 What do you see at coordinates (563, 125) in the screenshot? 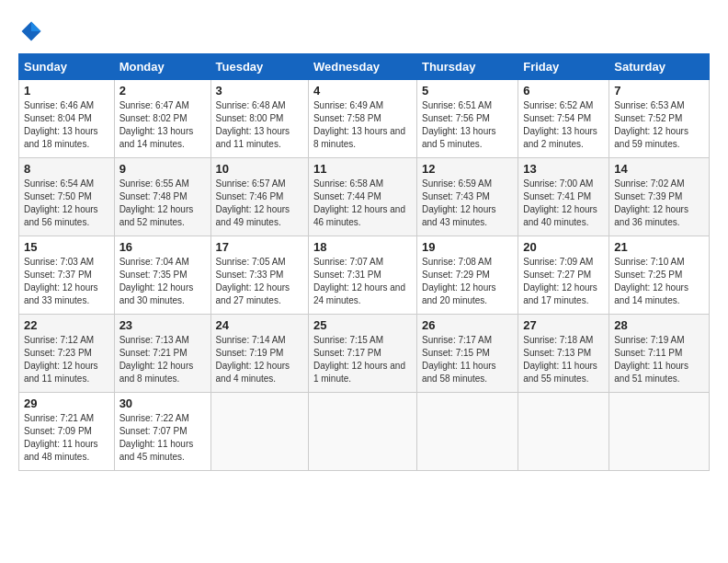
I see `day-detail: Sunrise: 6:52 AM Sunset: 7:54 PM Dayligh…` at bounding box center [563, 125].